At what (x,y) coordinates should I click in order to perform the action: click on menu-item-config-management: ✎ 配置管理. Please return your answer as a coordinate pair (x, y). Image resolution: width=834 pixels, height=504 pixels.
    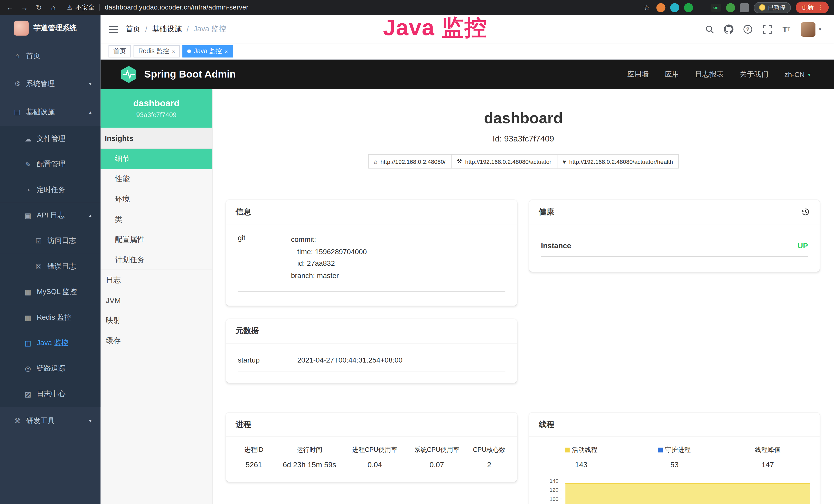
    Looking at the image, I should click on (50, 164).